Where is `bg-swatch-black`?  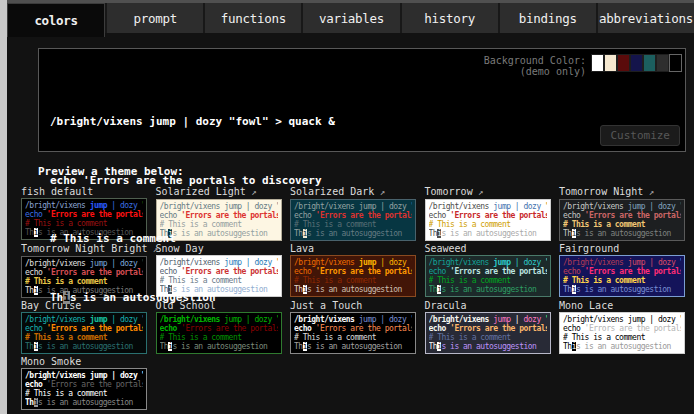
bg-swatch-black is located at coordinates (676, 63).